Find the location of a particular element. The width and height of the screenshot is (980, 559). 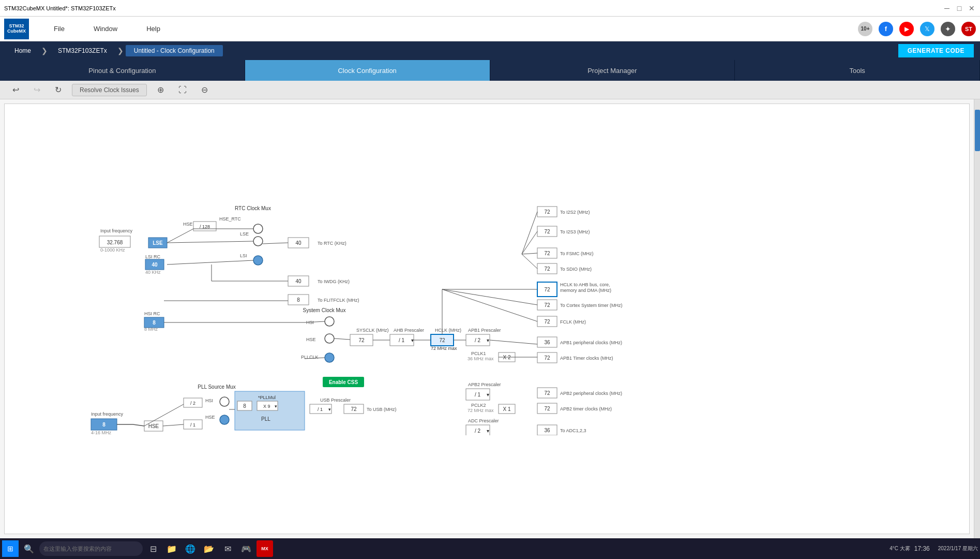

svg-text: memory and DMA (MHz) is located at coordinates (585, 290).